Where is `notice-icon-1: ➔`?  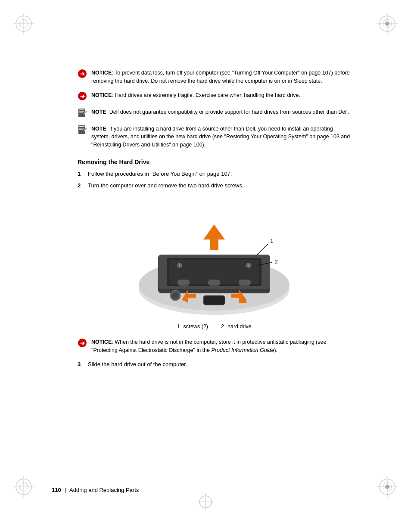 notice-icon-1: ➔ is located at coordinates (82, 74).